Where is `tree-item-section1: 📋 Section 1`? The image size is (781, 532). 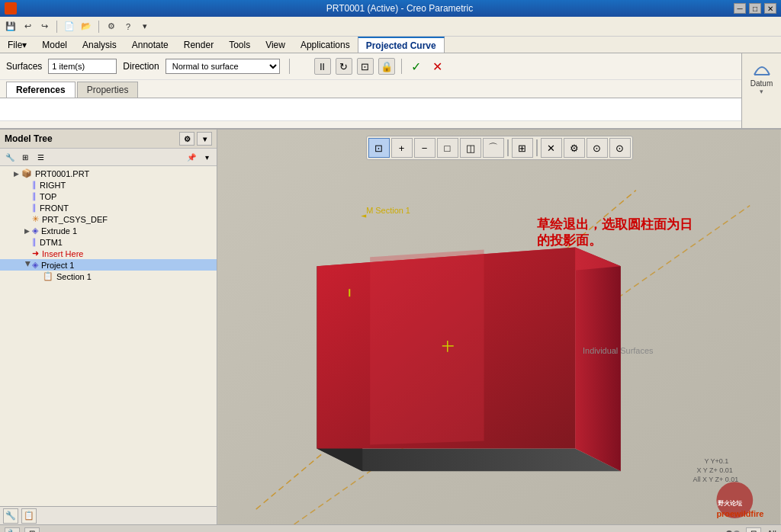
tree-item-section1: 📋 Section 1 is located at coordinates (108, 276).